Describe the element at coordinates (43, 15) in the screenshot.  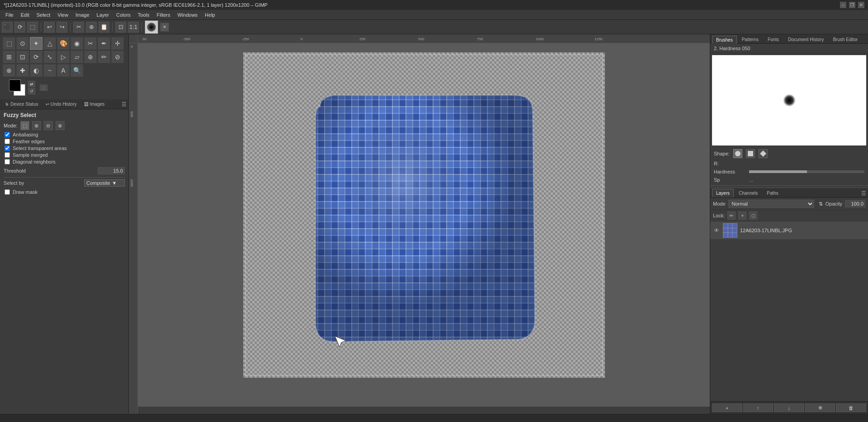
I see `menu-select: Select` at that location.